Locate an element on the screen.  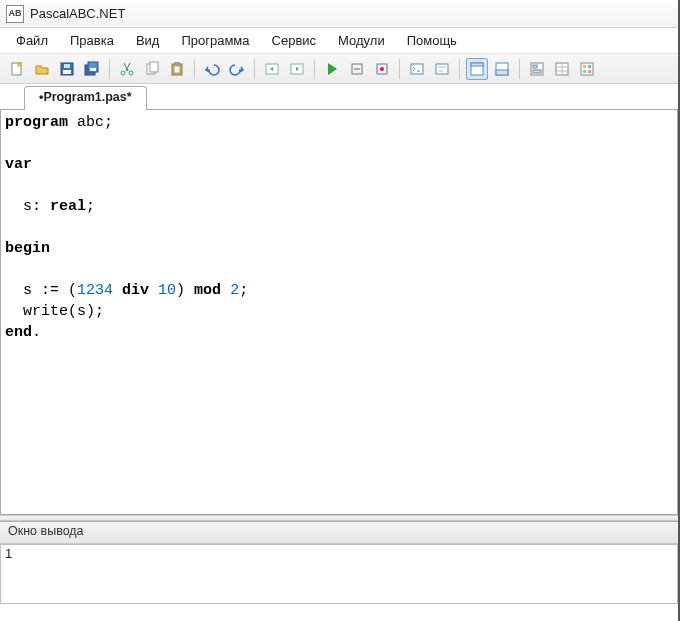
console-icon is located at coordinates (502, 69).